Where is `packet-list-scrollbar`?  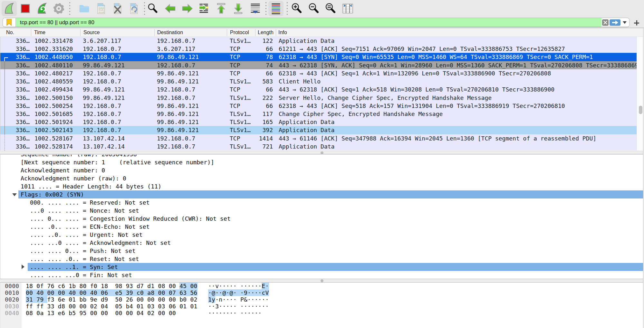
packet-list-scrollbar is located at coordinates (640, 94).